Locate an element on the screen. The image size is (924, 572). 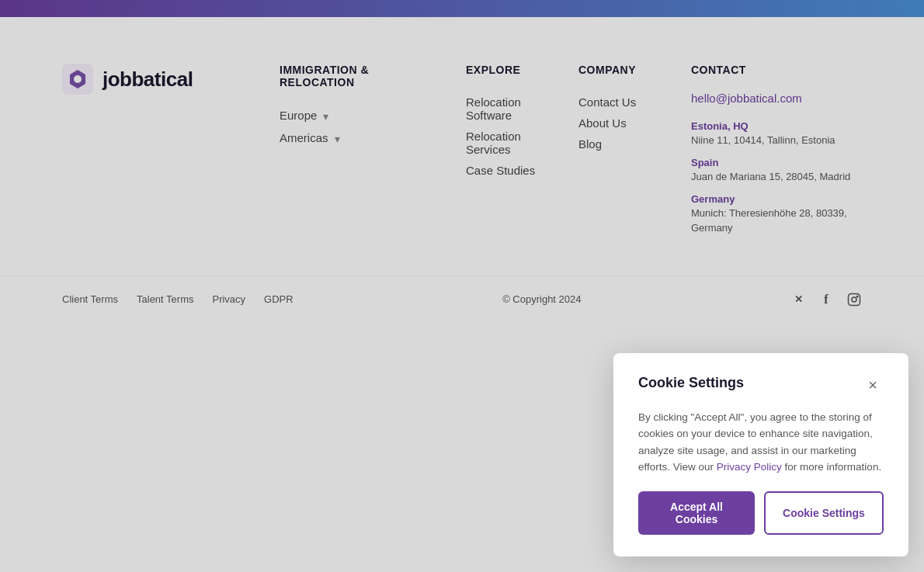
cookie-actions: Accept All Cookies Cookie Settings is located at coordinates (761, 513).